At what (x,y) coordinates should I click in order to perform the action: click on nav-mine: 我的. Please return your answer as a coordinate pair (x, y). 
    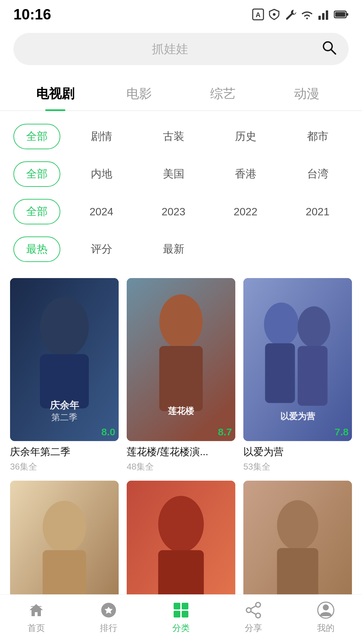
    Looking at the image, I should click on (326, 618).